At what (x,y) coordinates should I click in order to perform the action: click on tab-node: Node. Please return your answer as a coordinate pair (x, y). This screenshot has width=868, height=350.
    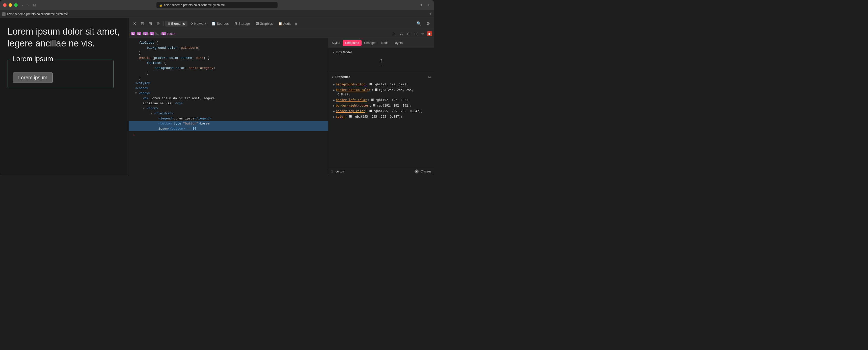
    Looking at the image, I should click on (385, 43).